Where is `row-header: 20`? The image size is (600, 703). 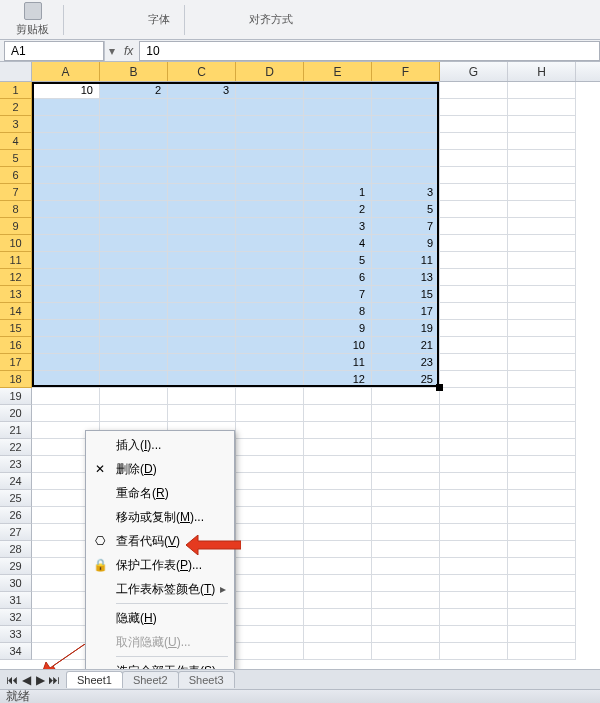
row-header: 20 is located at coordinates (16, 414).